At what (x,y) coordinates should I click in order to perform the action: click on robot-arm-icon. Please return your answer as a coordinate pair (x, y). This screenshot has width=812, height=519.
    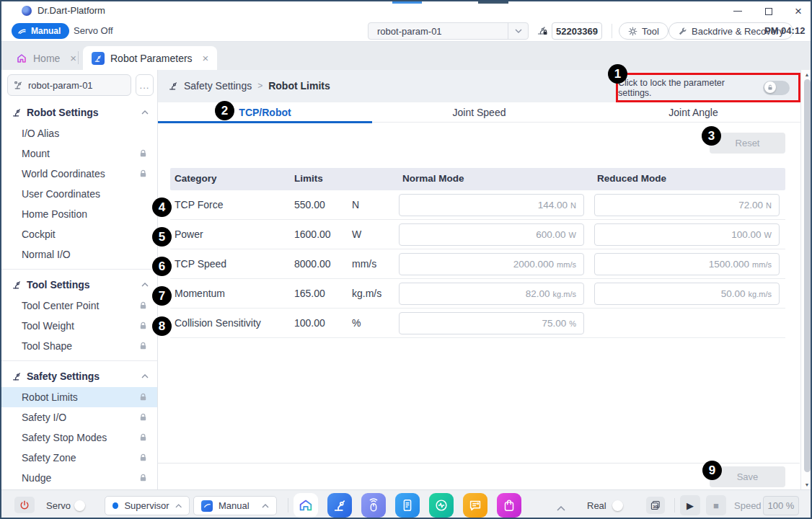
    Looking at the image, I should click on (17, 376).